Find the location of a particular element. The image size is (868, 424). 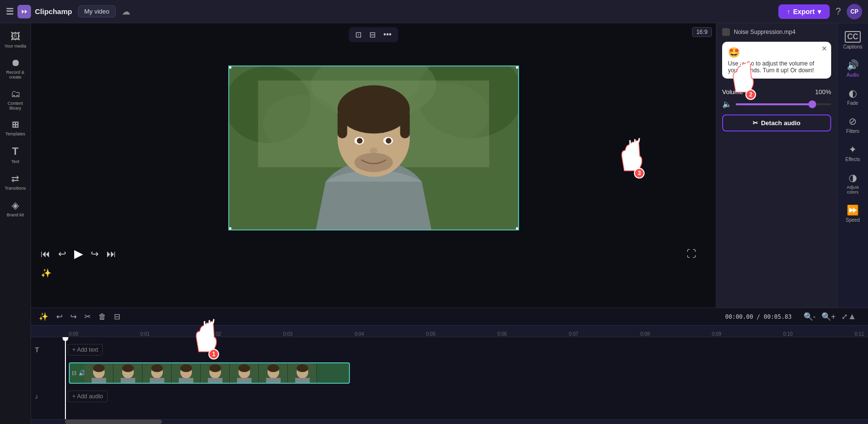

video-title: My video is located at coordinates (97, 12).